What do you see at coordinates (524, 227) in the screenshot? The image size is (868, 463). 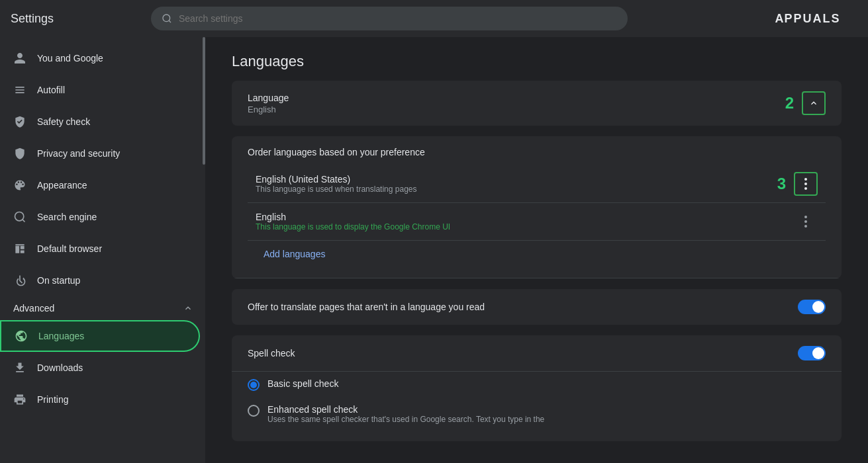 I see `lang-item-en-desc: This language is used to display the Goo…` at bounding box center [524, 227].